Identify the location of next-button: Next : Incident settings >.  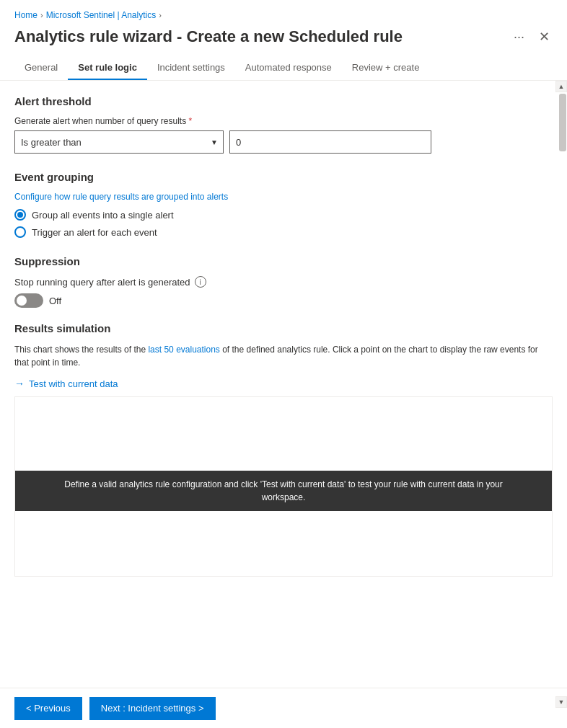
(153, 709).